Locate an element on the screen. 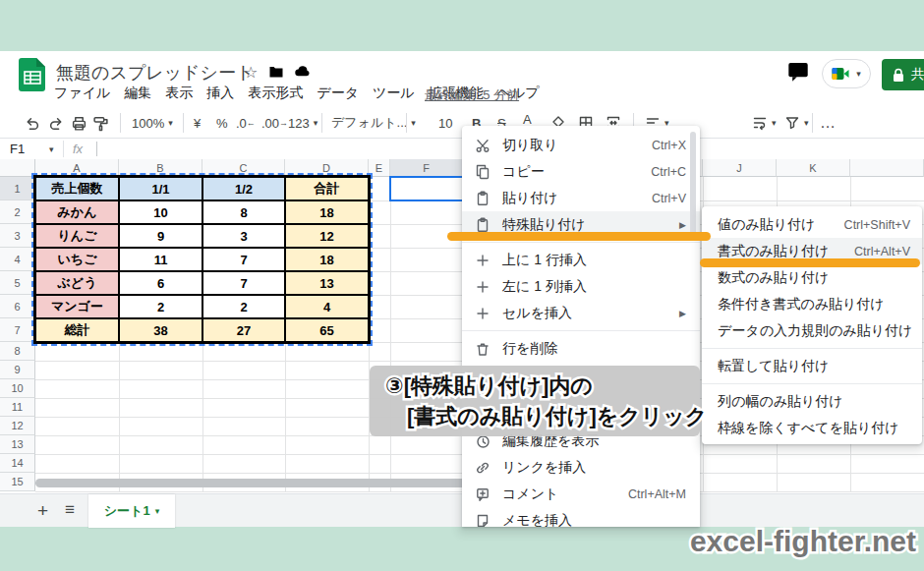  menu-item-2: 編集 is located at coordinates (138, 93).